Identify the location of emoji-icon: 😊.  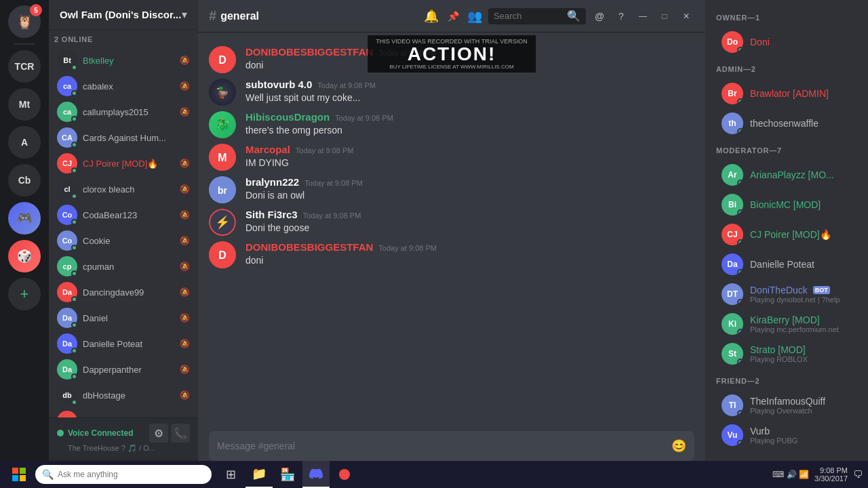
(679, 446).